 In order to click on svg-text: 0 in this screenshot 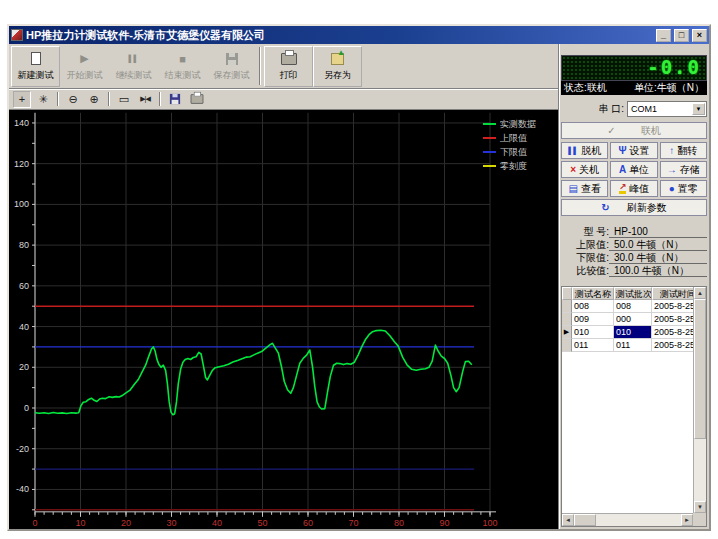, I will do `click(34, 523)`.